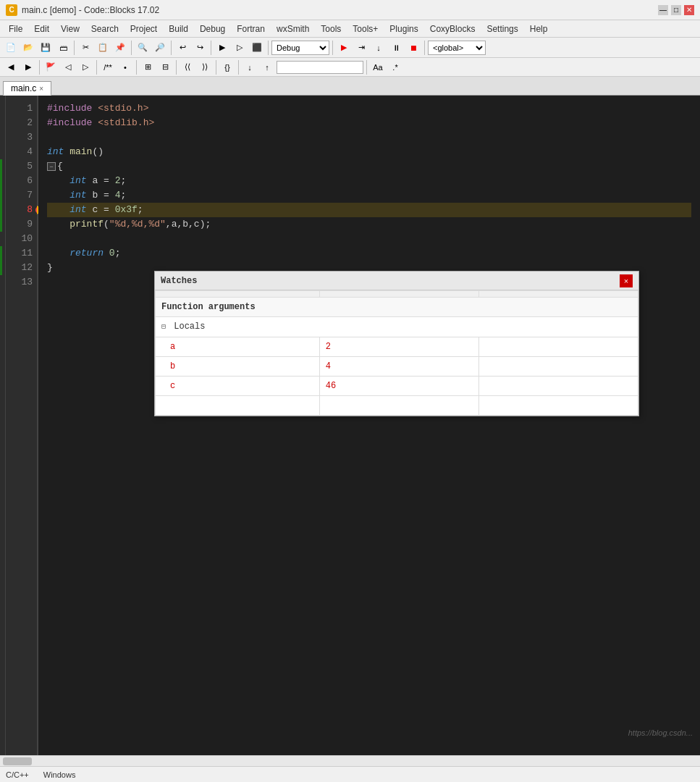 The height and width of the screenshot is (782, 700). I want to click on indicator-8-green, so click(1, 210).